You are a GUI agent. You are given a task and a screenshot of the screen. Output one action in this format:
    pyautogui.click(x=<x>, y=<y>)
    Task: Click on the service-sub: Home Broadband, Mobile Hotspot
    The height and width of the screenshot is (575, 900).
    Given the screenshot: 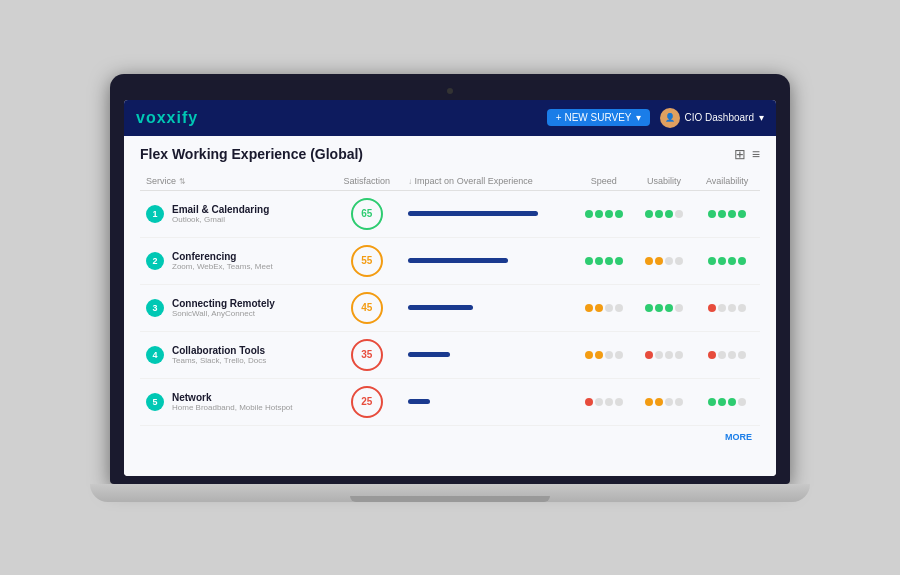 What is the action you would take?
    pyautogui.click(x=232, y=408)
    